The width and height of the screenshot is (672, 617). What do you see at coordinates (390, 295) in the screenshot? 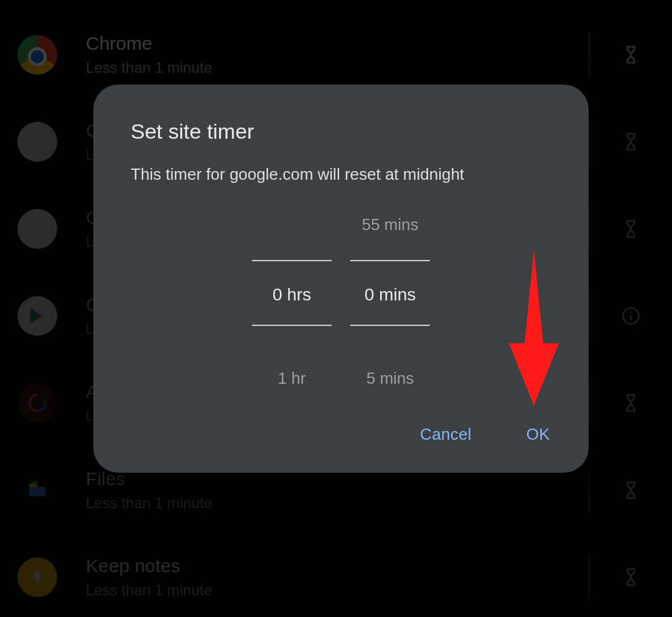
I see `minutes-current-value: 0 mins` at bounding box center [390, 295].